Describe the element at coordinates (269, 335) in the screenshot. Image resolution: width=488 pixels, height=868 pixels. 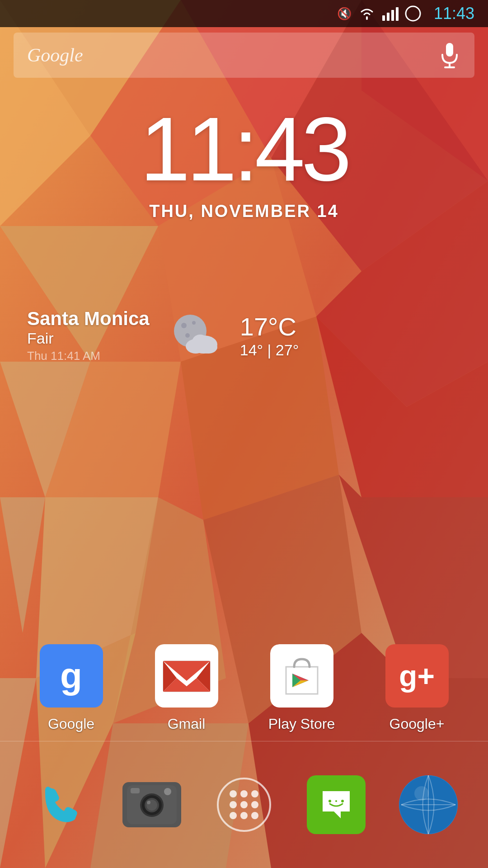
I see `weather-right: 17°C 14° | 27°` at that location.